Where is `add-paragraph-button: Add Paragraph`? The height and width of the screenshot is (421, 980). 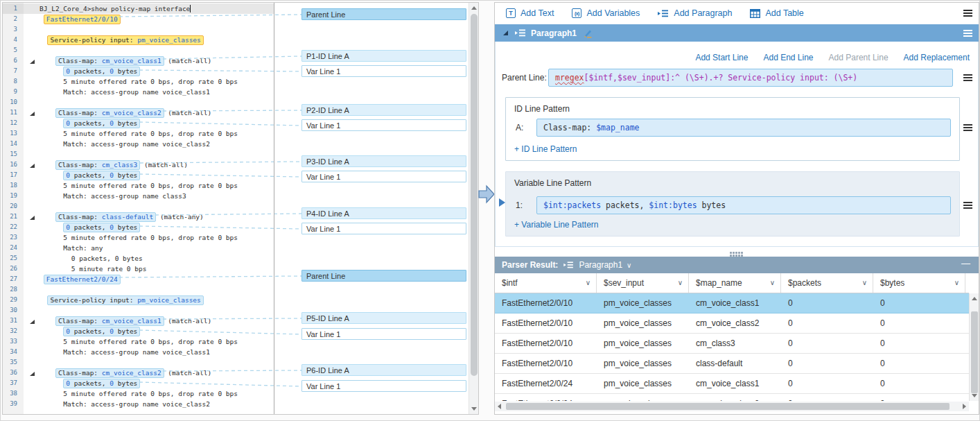 add-paragraph-button: Add Paragraph is located at coordinates (694, 13).